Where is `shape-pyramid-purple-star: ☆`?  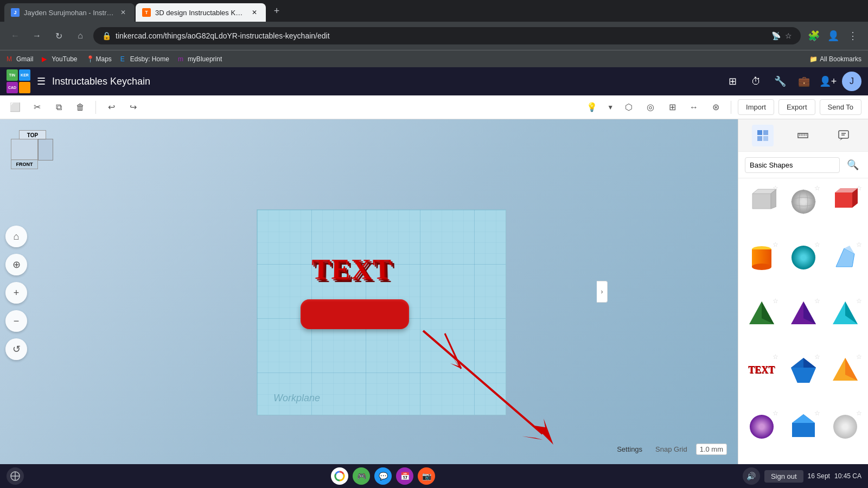 shape-pyramid-purple-star: ☆ is located at coordinates (817, 301).